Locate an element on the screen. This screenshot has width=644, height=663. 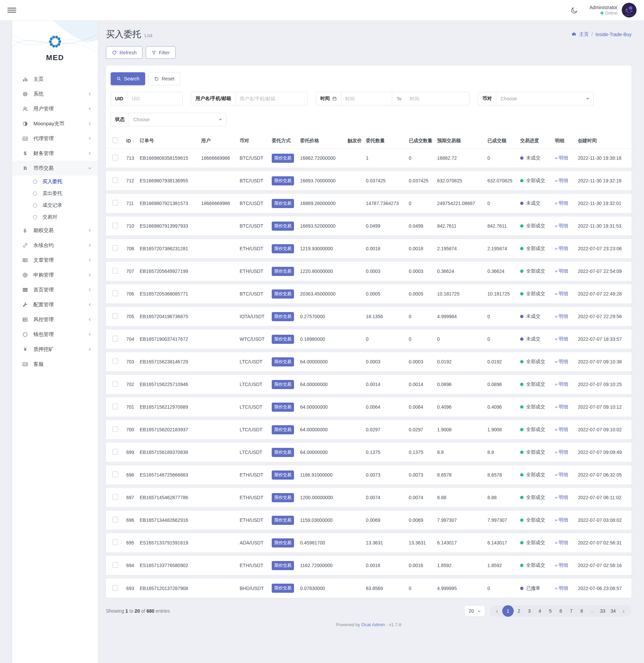
uid-input is located at coordinates (155, 98).